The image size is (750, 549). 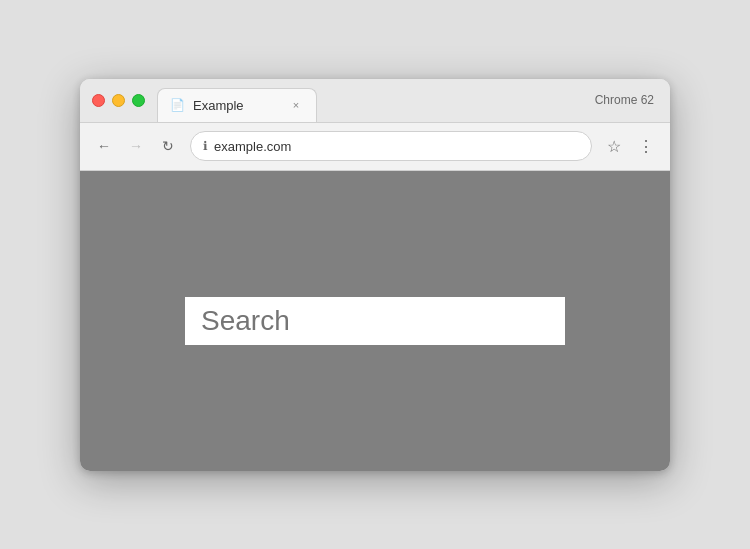 What do you see at coordinates (646, 146) in the screenshot?
I see `menu-button: ⋮` at bounding box center [646, 146].